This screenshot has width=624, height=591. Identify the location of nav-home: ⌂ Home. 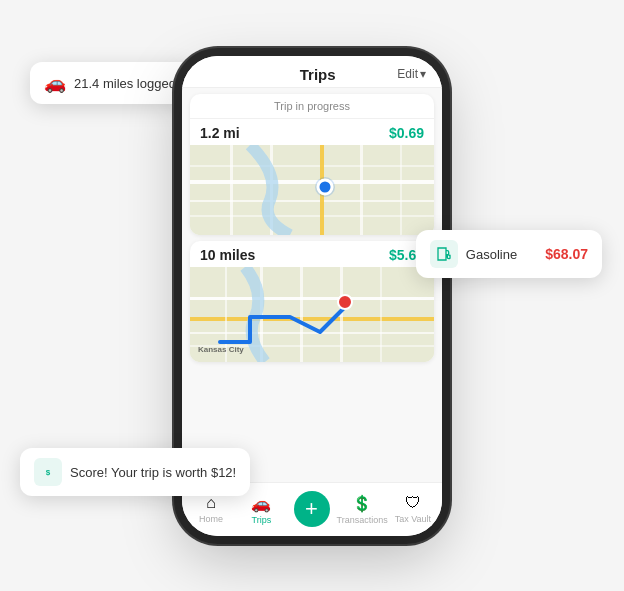
(211, 509).